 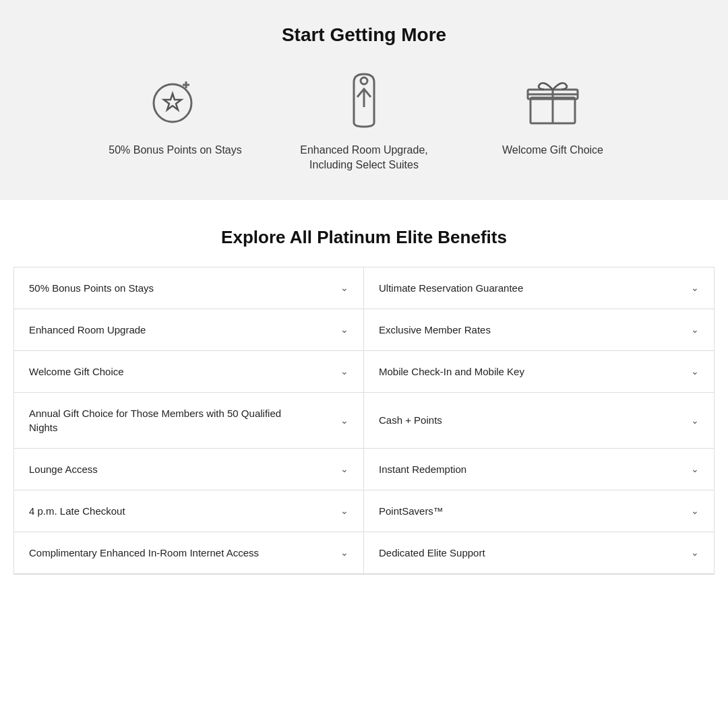 I want to click on benefit-label-cash-points: Cash + Points, so click(x=411, y=420).